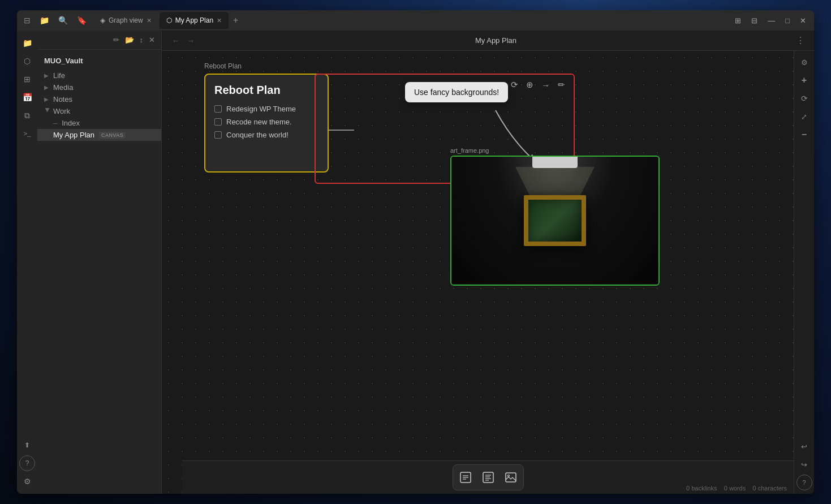  Describe the element at coordinates (100, 76) in the screenshot. I see `sidebar-item-life: ▶ Life` at that location.